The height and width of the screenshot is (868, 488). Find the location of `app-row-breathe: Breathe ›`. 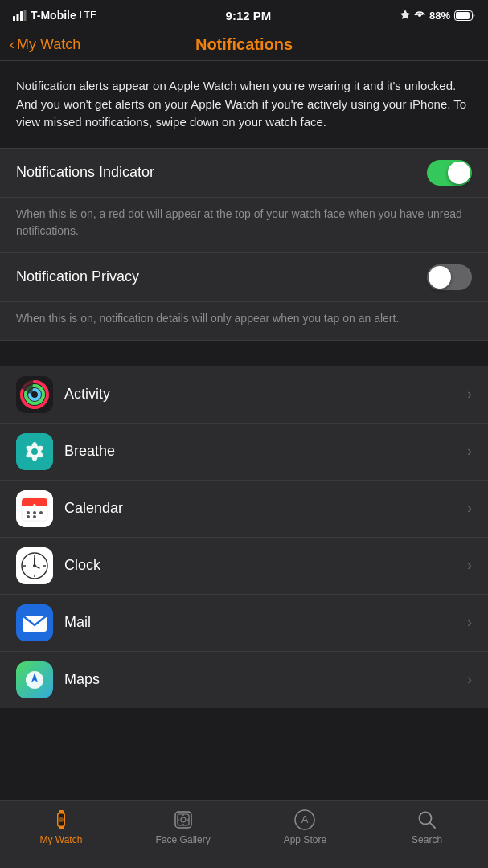

app-row-breathe: Breathe › is located at coordinates (244, 452).